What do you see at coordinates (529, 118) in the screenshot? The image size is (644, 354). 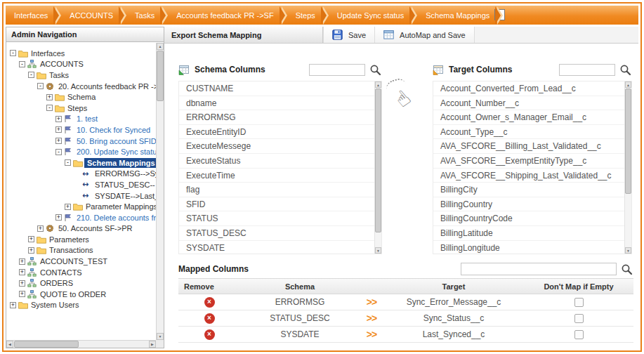 I see `column-item: Account_Owner_s_Manager_Email__c` at bounding box center [529, 118].